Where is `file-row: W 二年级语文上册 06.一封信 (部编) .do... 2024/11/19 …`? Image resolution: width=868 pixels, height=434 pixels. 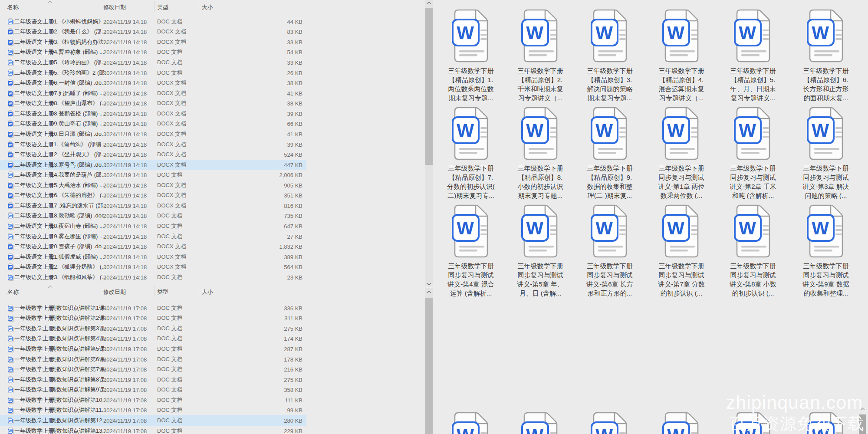 file-row: W 二年级语文上册 06.一封信 (部编) .do... 2024/11/19 … is located at coordinates (153, 83).